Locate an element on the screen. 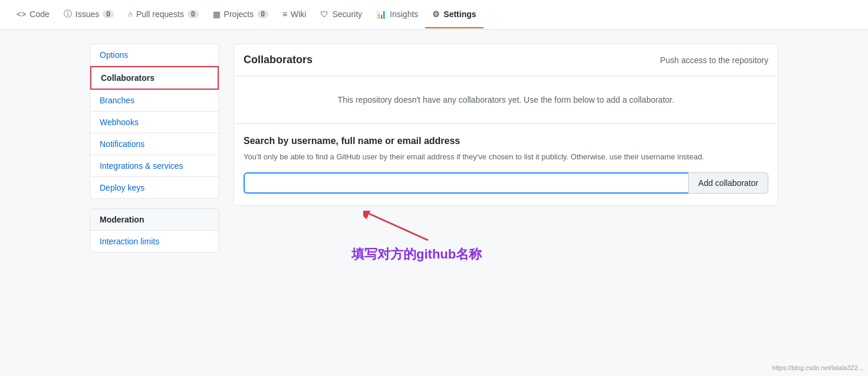 The image size is (868, 376). tab-insights-label: Insights is located at coordinates (404, 14).